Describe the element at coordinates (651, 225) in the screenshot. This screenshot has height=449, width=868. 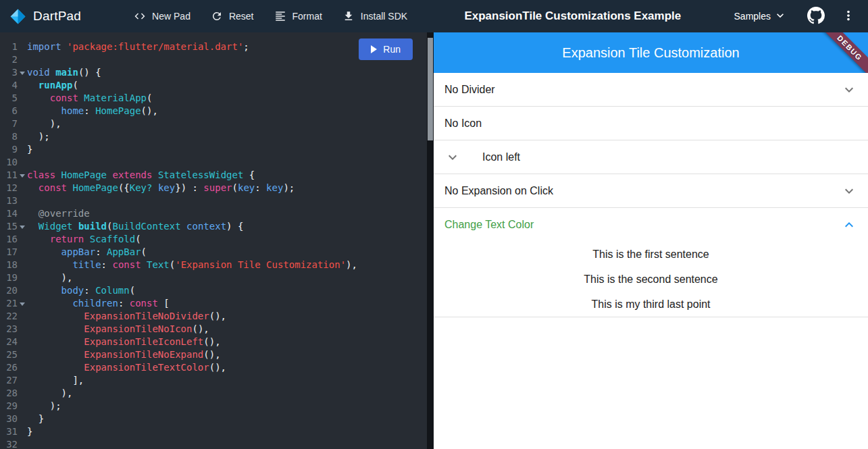
I see `expansion-tile-change-text-color: Change Text Color` at that location.